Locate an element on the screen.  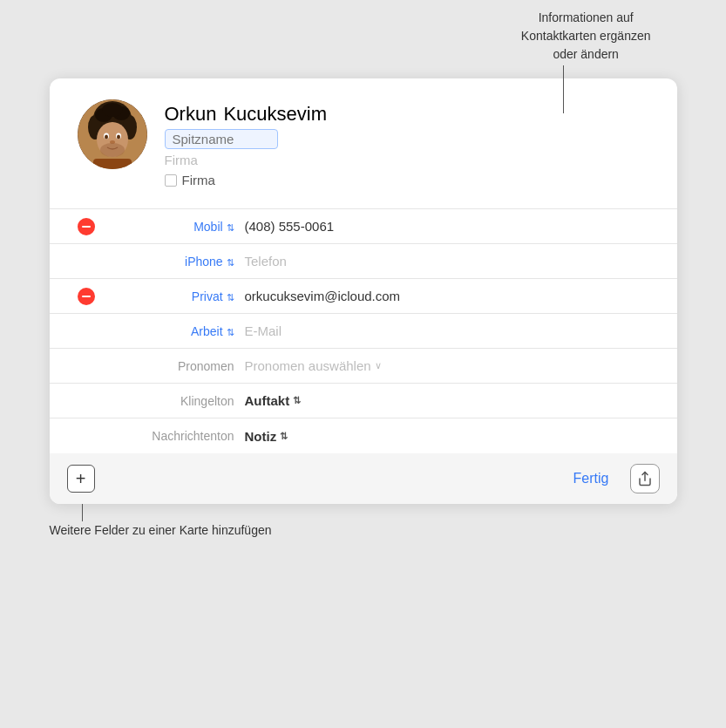
field-row-pronomen: Pronomen Pronomen auswählen ∨ is located at coordinates (363, 366).